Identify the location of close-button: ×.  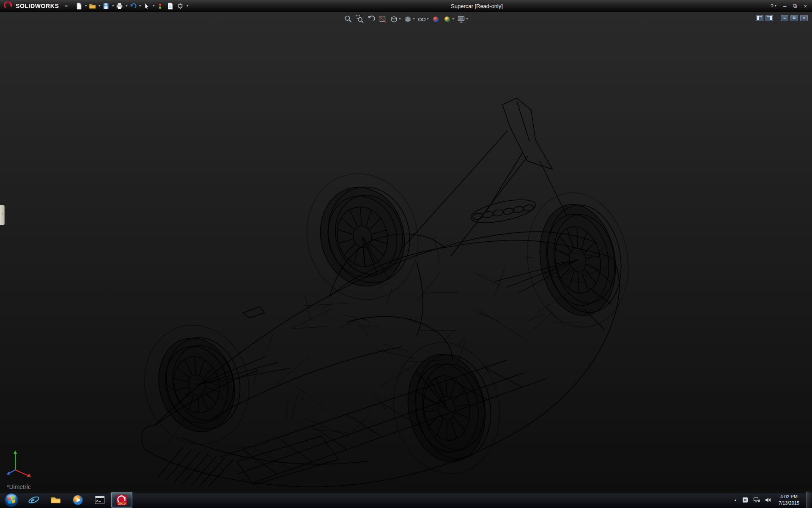
(805, 6).